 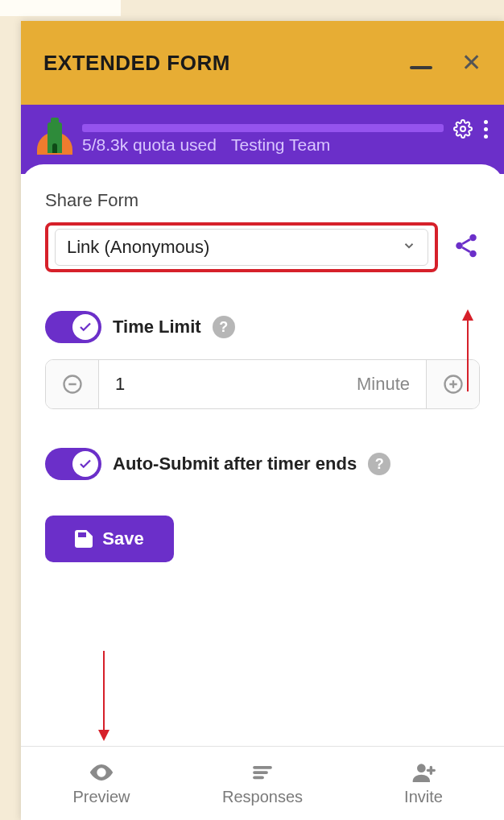 I want to click on minimize-button, so click(x=421, y=68).